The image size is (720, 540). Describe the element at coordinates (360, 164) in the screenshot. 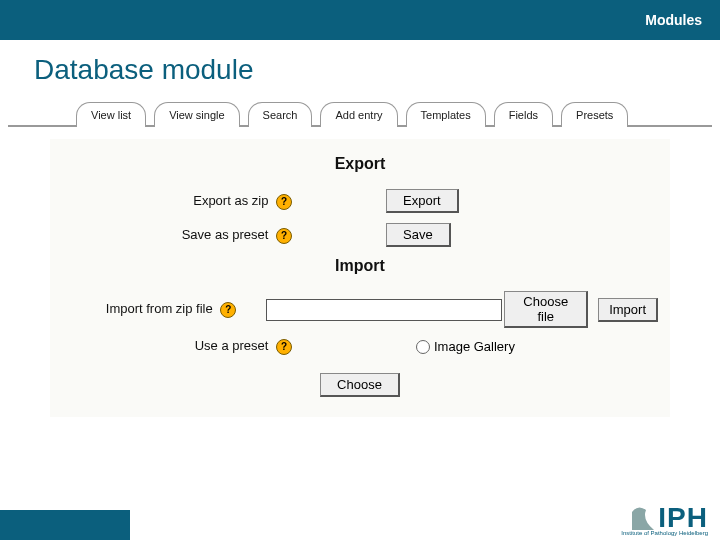

I see `export-heading: Export` at that location.